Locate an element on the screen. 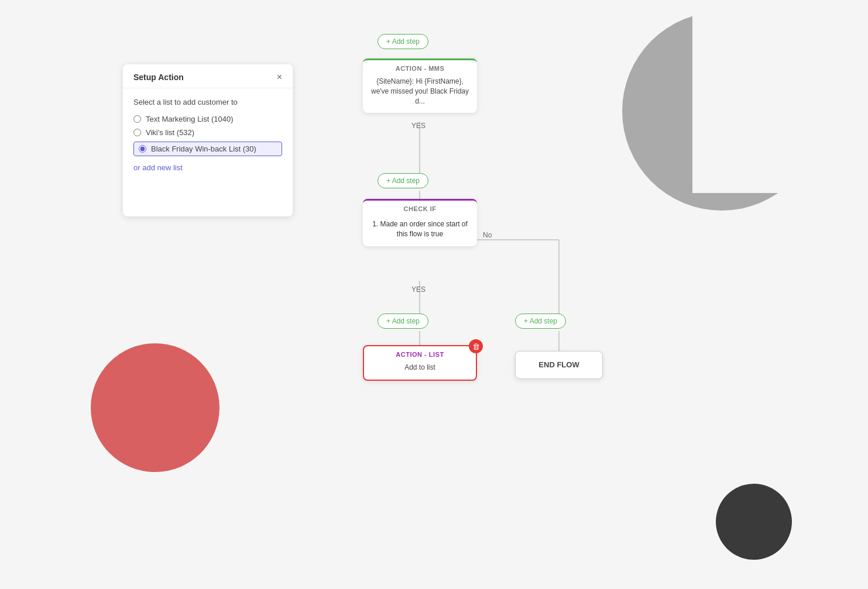  yes-label-1: YES is located at coordinates (418, 126).